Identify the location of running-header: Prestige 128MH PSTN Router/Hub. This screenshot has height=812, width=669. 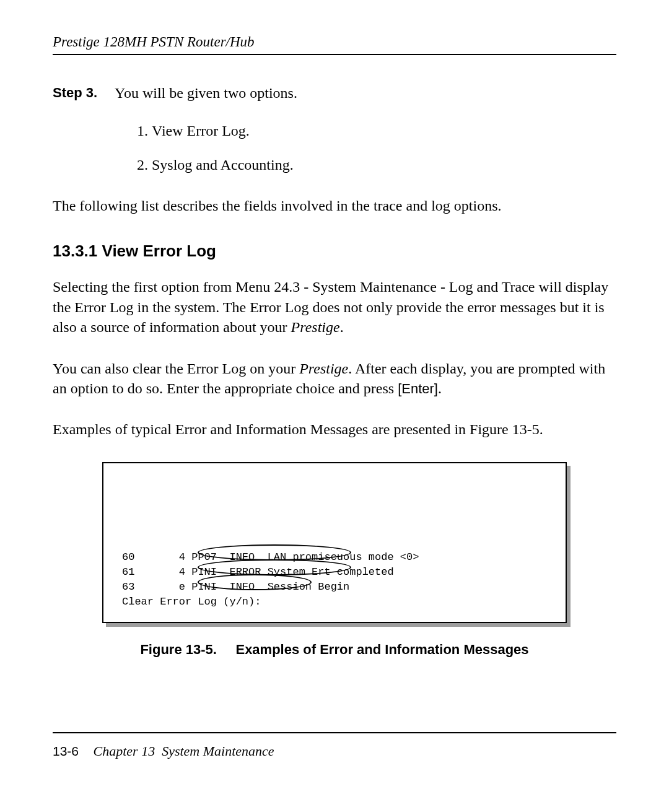
(334, 42).